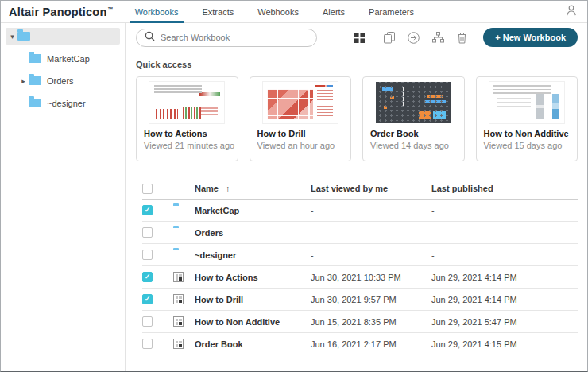  Describe the element at coordinates (360, 300) in the screenshot. I see `table-row-how-to-drill: How to Drill Jun 30, 2021 9:57 PM Jun 29…` at that location.